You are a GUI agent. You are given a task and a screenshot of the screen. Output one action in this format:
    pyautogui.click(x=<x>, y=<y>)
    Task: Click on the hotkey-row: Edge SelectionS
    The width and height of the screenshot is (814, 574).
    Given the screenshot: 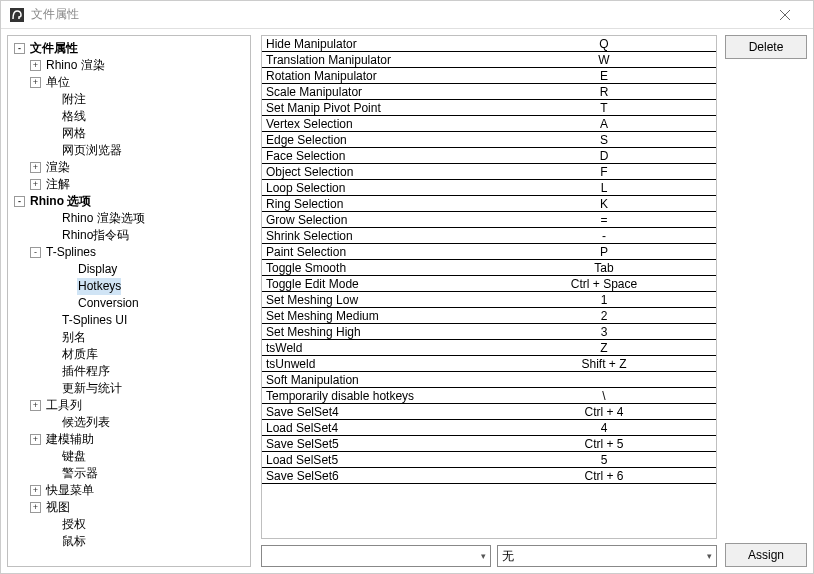 What is the action you would take?
    pyautogui.click(x=489, y=140)
    